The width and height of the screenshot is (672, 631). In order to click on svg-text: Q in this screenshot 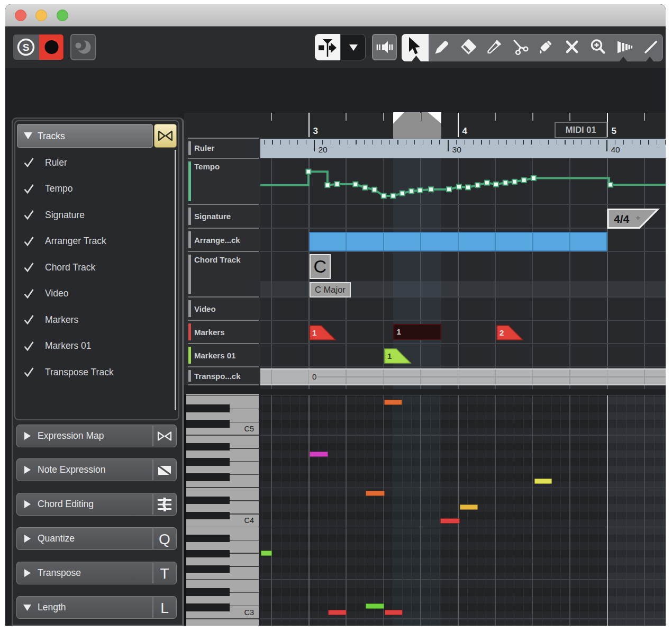, I will do `click(165, 539)`.